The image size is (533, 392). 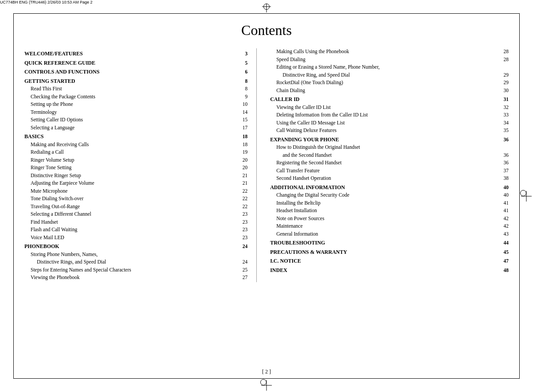 I want to click on toc-label: Terminology, so click(x=133, y=113).